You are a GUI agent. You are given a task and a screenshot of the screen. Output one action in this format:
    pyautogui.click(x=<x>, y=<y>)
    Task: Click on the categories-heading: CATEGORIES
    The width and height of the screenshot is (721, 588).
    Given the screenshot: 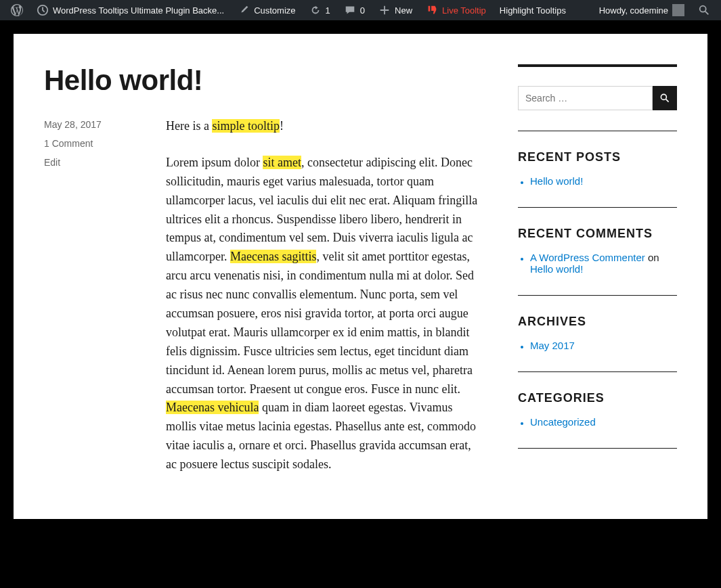 What is the action you would take?
    pyautogui.click(x=597, y=398)
    